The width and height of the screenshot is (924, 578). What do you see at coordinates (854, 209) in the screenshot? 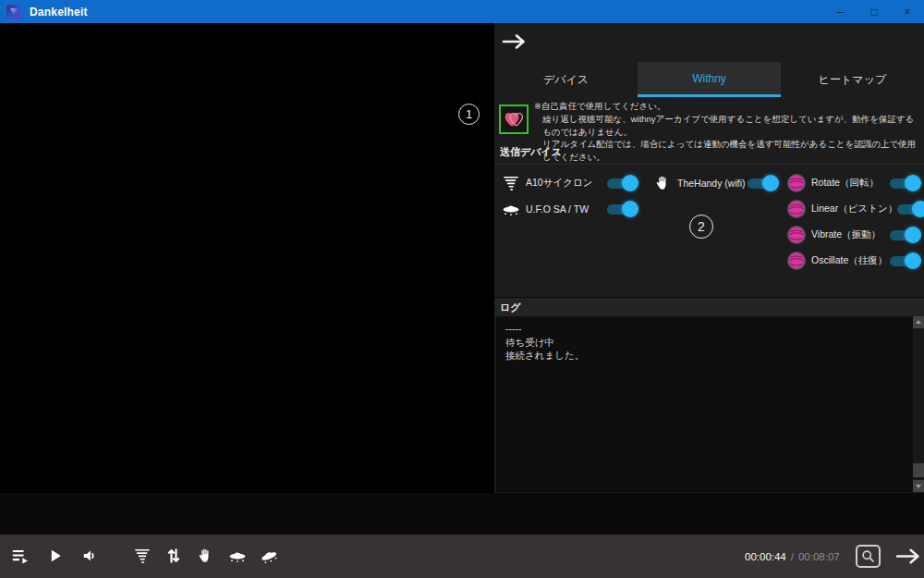
I see `device-label: Linear（ピストン）` at bounding box center [854, 209].